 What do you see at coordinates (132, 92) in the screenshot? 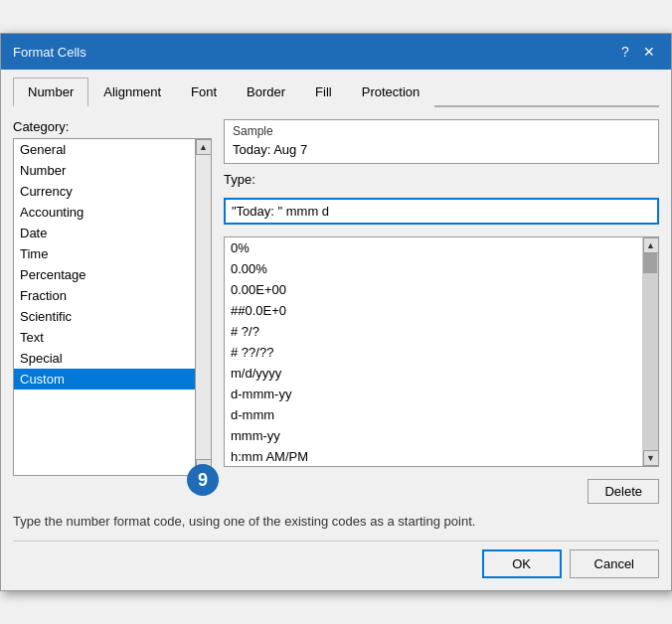
I see `tab-alignment: Alignment` at bounding box center [132, 92].